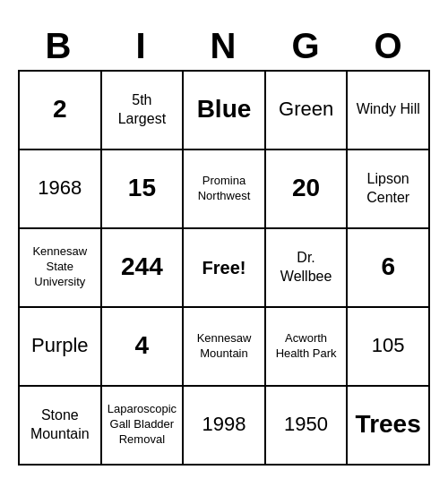 The height and width of the screenshot is (487, 448). I want to click on header-letter-o: O, so click(389, 47).